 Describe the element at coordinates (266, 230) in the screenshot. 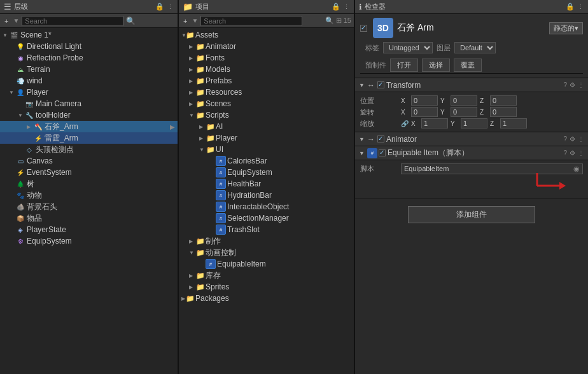

I see `proj-item-trashslot: # TrashSlot` at that location.